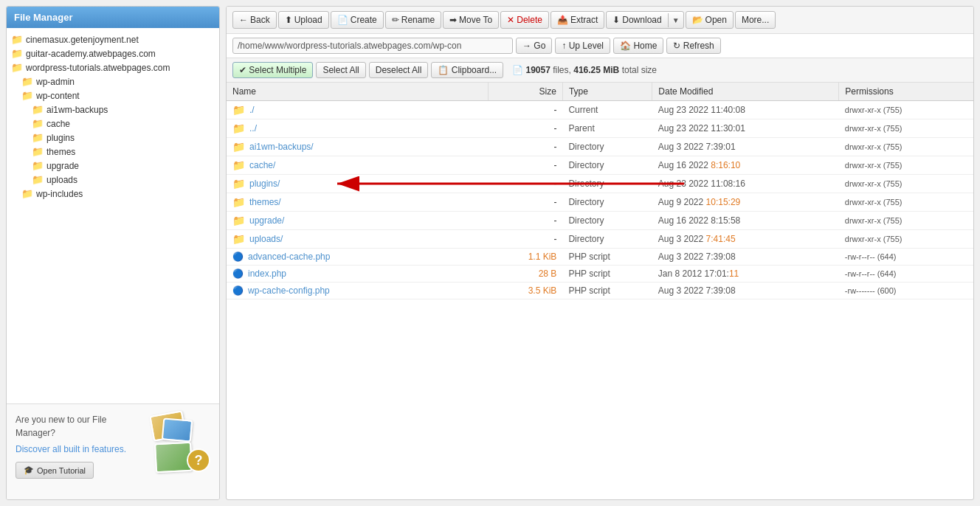 Image resolution: width=980 pixels, height=506 pixels. I want to click on delete-label: Delete, so click(530, 20).